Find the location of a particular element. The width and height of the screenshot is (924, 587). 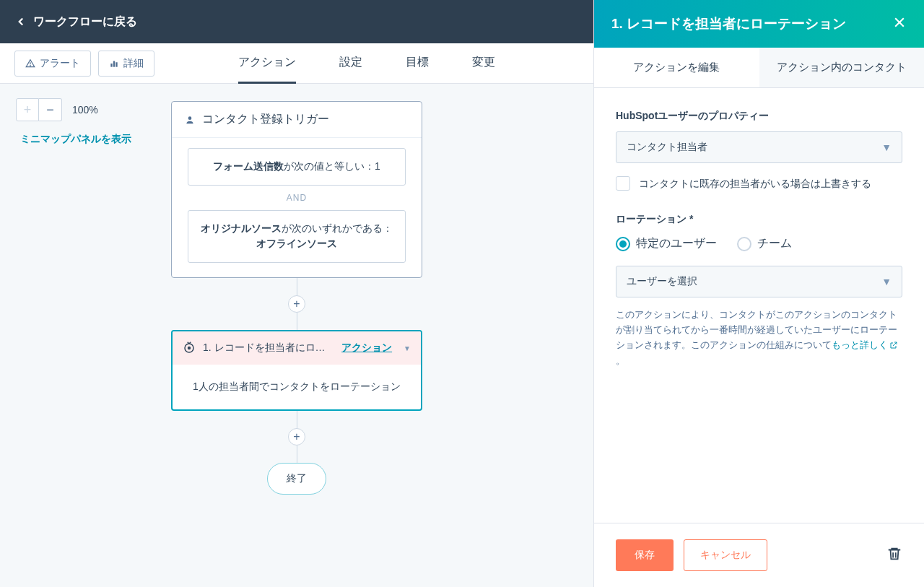

add-step-button-2: + is located at coordinates (297, 437).